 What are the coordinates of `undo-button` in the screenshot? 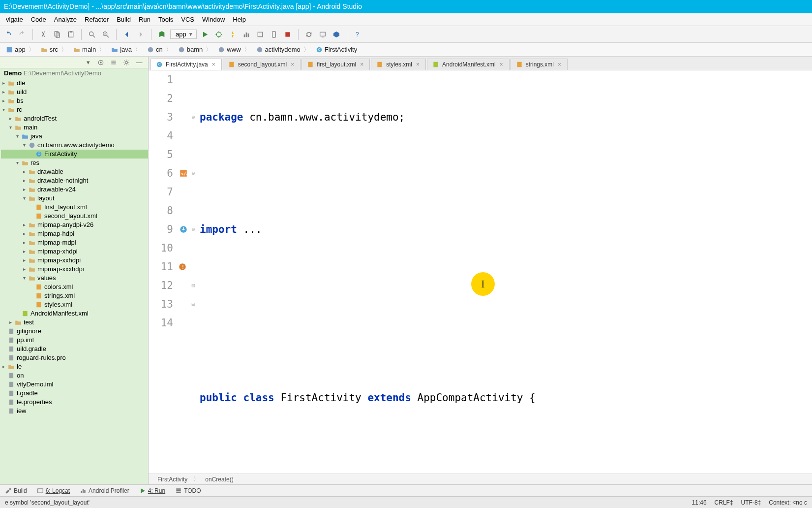 It's located at (8, 34).